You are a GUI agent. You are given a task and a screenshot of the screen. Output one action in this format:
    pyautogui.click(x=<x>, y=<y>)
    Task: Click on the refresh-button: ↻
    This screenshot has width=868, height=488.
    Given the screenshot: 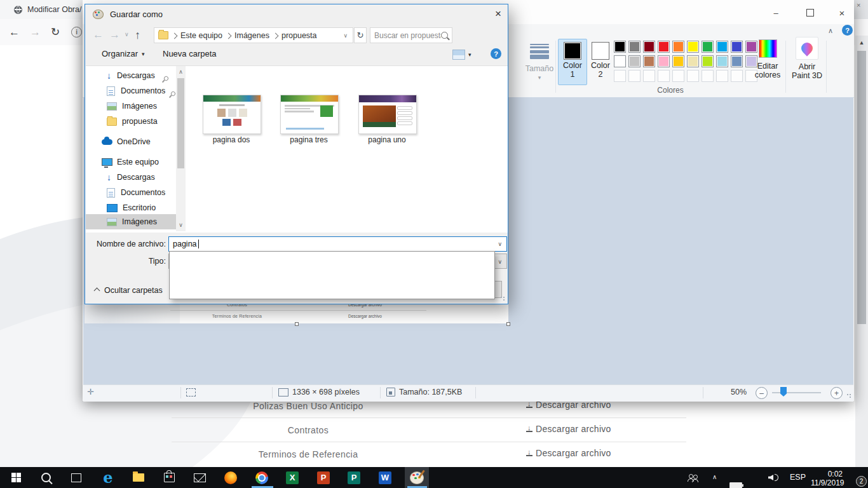 What is the action you would take?
    pyautogui.click(x=360, y=36)
    